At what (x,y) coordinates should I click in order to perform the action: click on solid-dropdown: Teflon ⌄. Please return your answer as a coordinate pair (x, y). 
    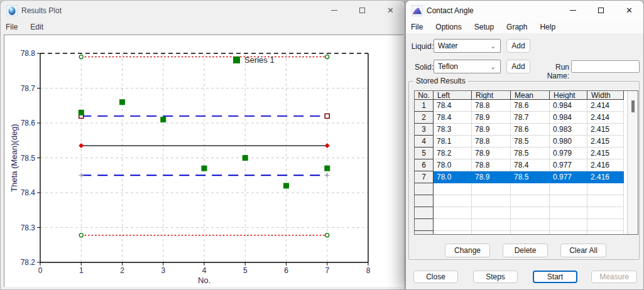
    Looking at the image, I should click on (467, 67).